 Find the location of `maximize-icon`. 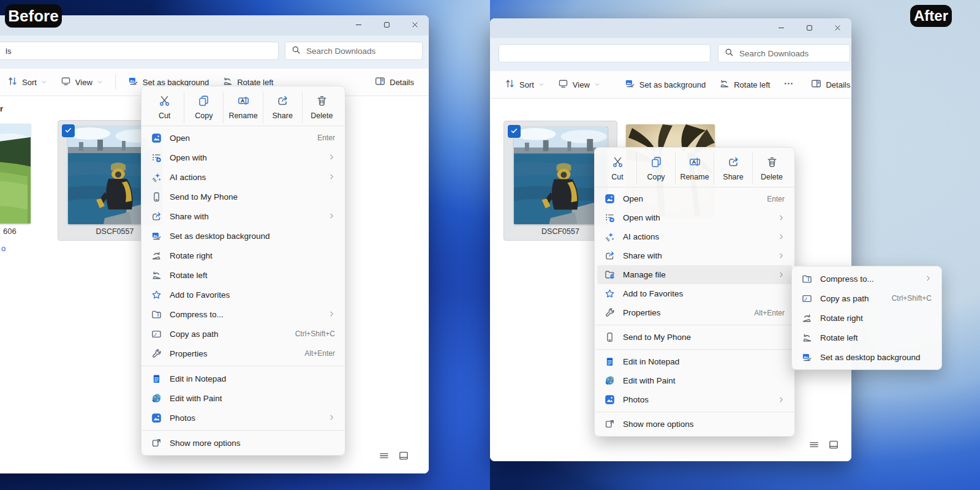

maximize-icon is located at coordinates (810, 29).